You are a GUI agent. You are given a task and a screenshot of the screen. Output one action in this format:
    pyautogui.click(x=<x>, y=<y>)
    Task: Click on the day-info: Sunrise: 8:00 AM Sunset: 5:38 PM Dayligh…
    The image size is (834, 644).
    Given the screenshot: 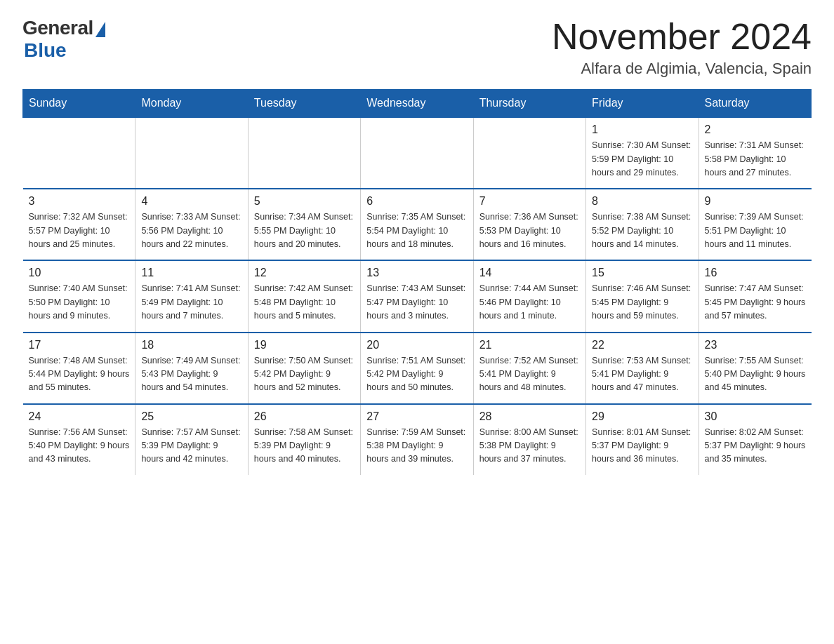 What is the action you would take?
    pyautogui.click(x=529, y=446)
    